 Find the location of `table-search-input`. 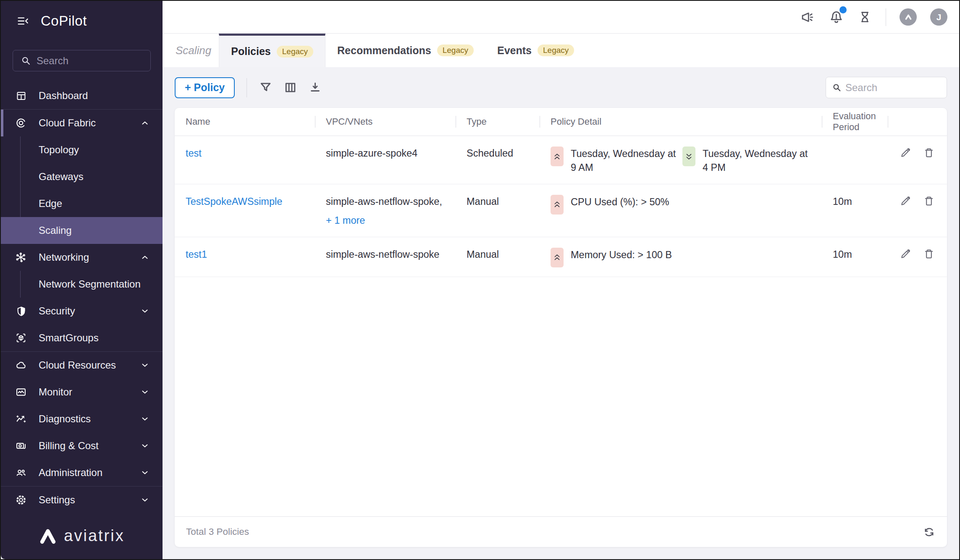

table-search-input is located at coordinates (886, 87).